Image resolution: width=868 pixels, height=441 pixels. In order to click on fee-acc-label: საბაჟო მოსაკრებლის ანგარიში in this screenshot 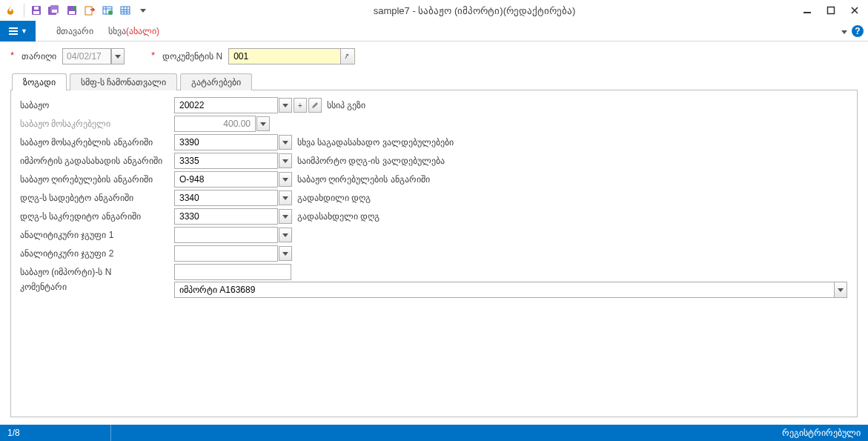, I will do `click(97, 142)`.